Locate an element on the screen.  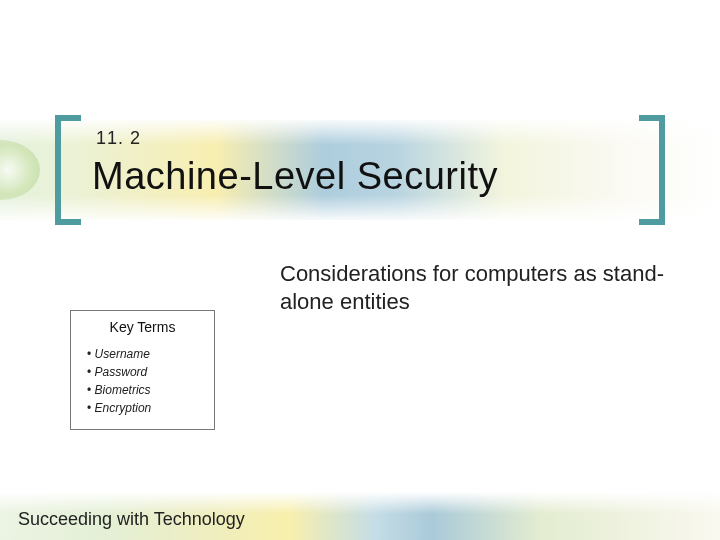
footer-text: Succeeding with Technology is located at coordinates (132, 520).